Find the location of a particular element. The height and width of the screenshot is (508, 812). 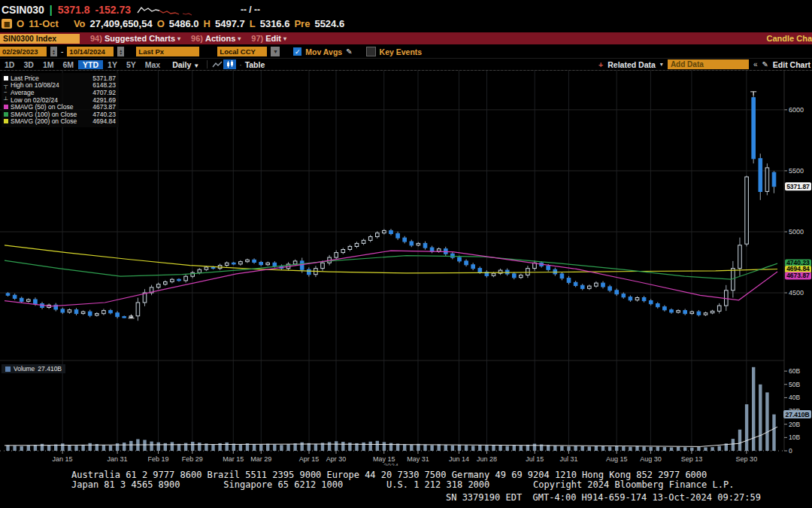

svg-text: 40B is located at coordinates (794, 397).